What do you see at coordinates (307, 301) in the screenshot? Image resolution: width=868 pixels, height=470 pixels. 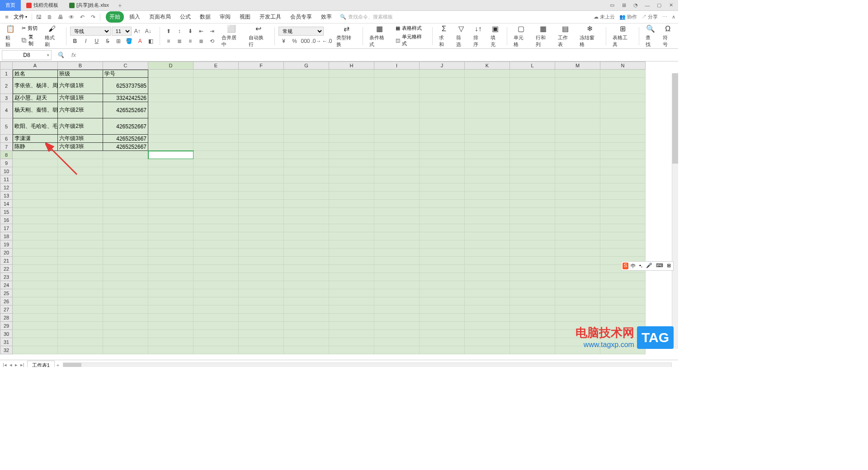 I see `cell-G26` at bounding box center [307, 301].